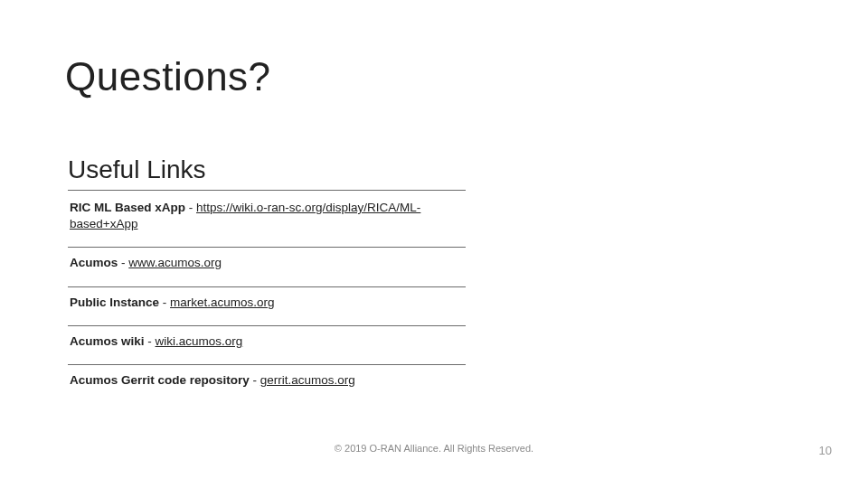  Describe the element at coordinates (307, 380) in the screenshot. I see `link-url: gerrit.acumos.org` at that location.